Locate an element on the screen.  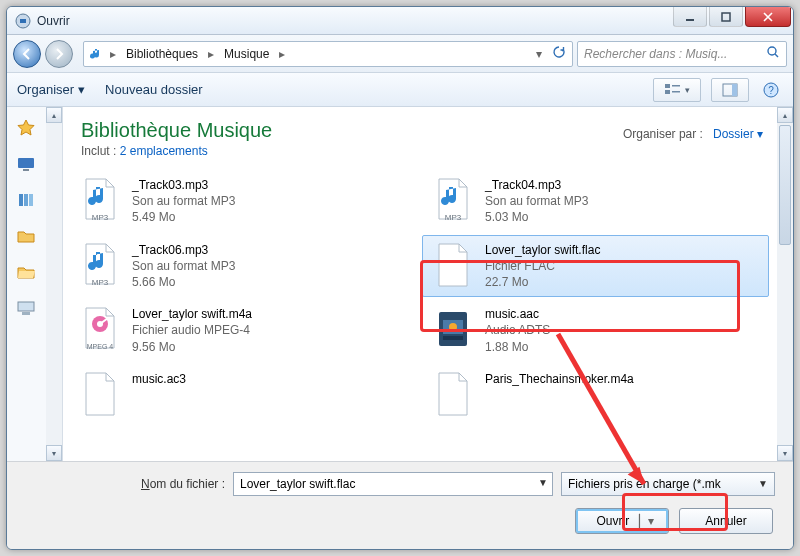
includes-link: 2 emplacements is located at coordinates (164, 151).